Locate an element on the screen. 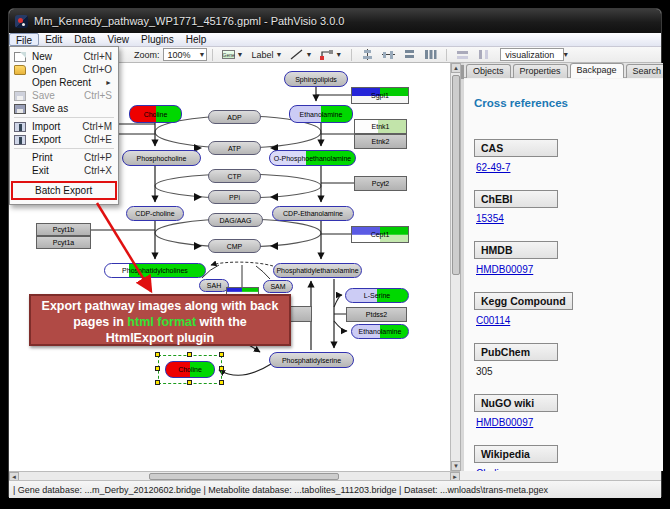  datanode-button: Gene▼ is located at coordinates (233, 55).